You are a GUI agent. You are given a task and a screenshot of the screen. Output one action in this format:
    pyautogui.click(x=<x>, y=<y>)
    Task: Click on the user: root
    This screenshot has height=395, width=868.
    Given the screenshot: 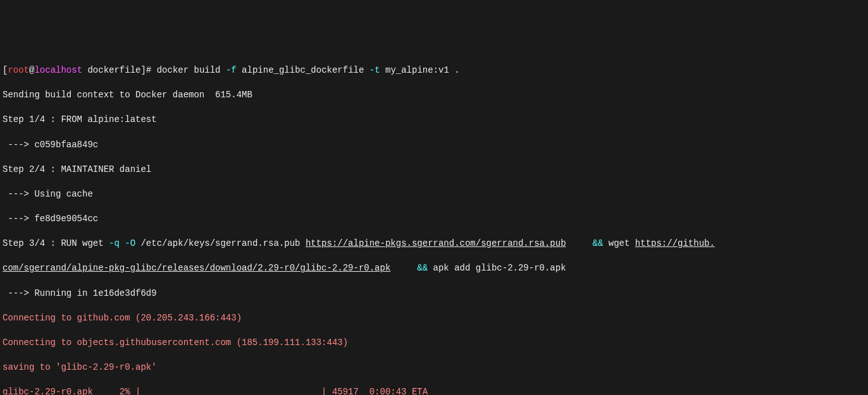 What is the action you would take?
    pyautogui.click(x=18, y=70)
    